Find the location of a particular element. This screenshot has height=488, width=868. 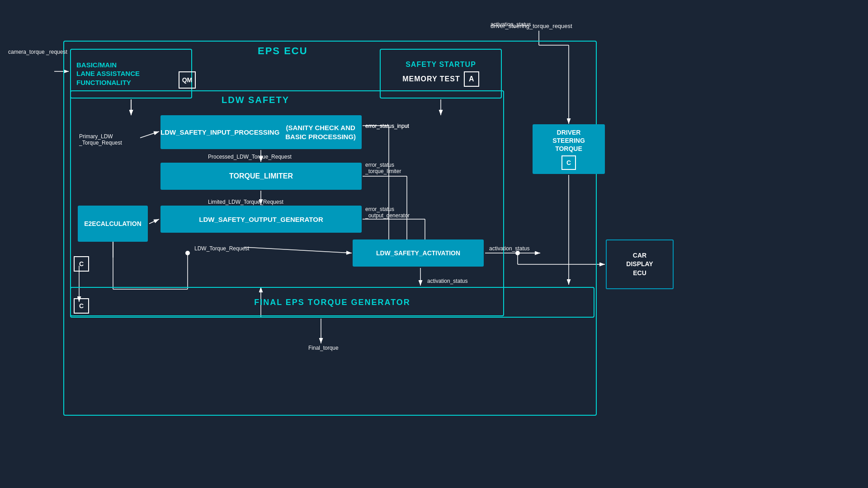

e2e-calculation-block: E2E CALCULATION is located at coordinates (113, 224).